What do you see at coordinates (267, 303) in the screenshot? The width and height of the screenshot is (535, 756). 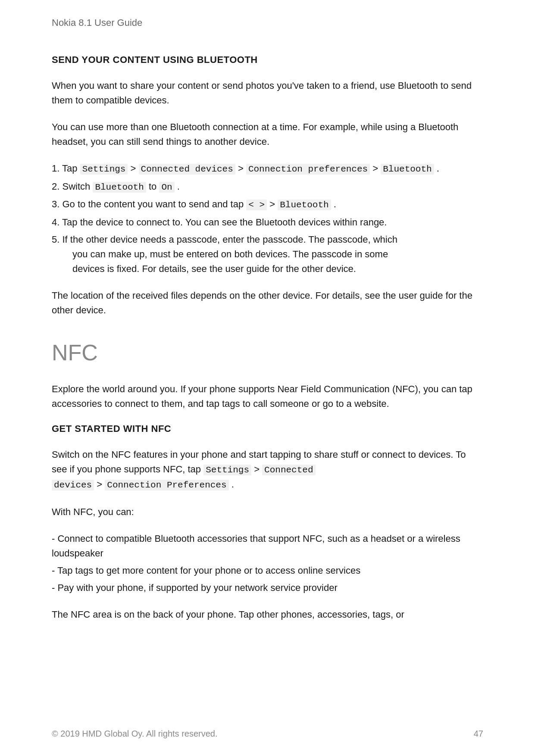 I see `send-bluetooth-para3: The location of the received files depen…` at bounding box center [267, 303].